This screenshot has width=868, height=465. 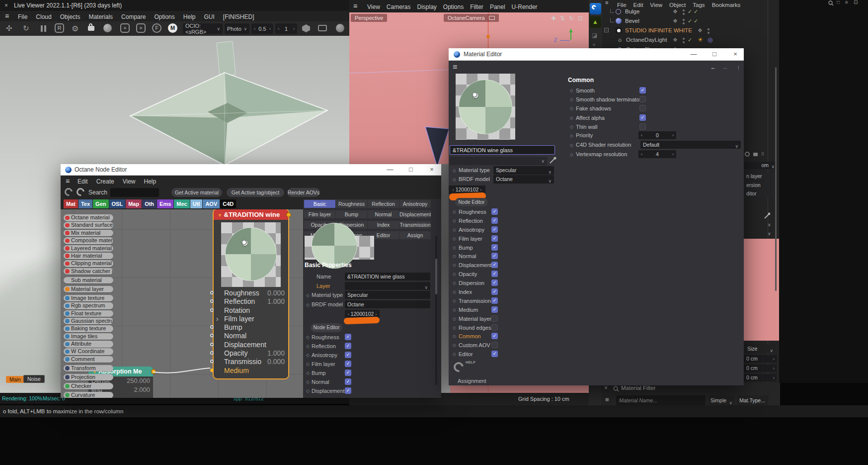 What do you see at coordinates (88, 337) in the screenshot?
I see `library-item: Image tiles` at bounding box center [88, 337].